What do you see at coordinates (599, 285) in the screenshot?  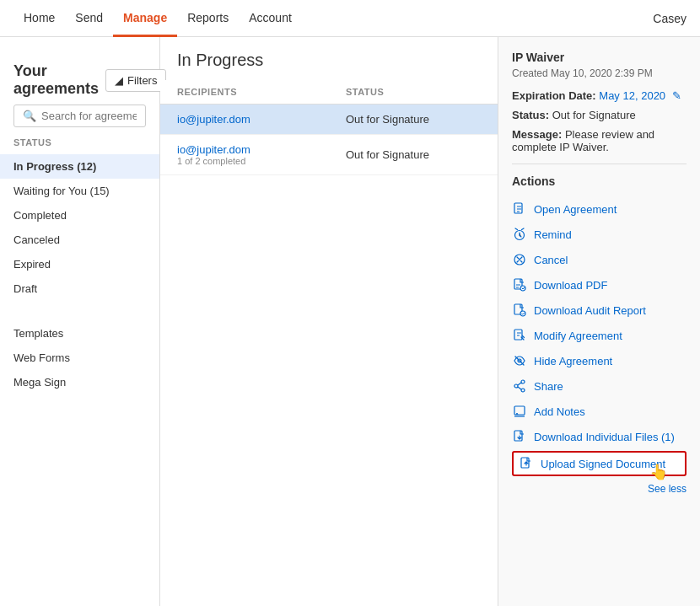 I see `action-download-pdf: Download PDF` at bounding box center [599, 285].